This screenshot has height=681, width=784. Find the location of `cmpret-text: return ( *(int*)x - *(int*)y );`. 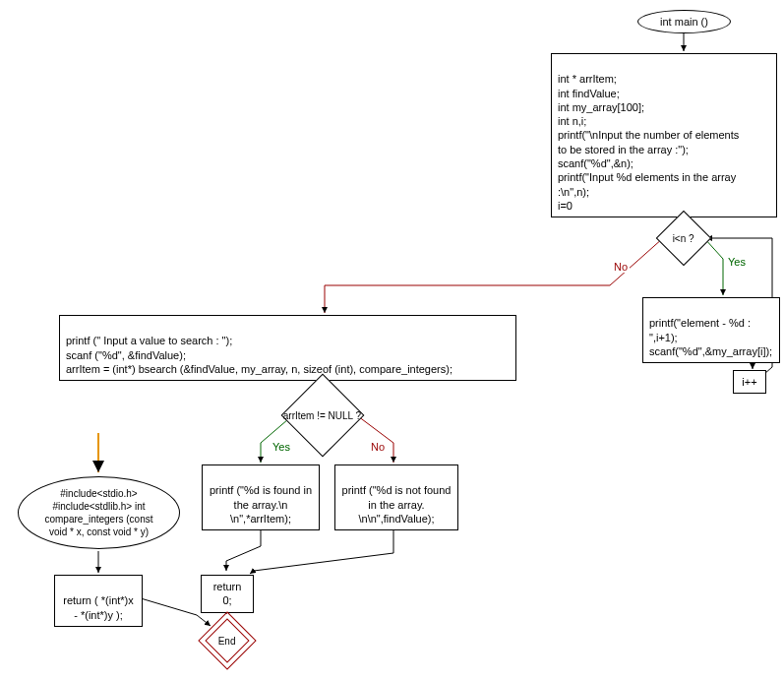

cmpret-text: return ( *(int*)x - *(int*)y ); is located at coordinates (98, 607).